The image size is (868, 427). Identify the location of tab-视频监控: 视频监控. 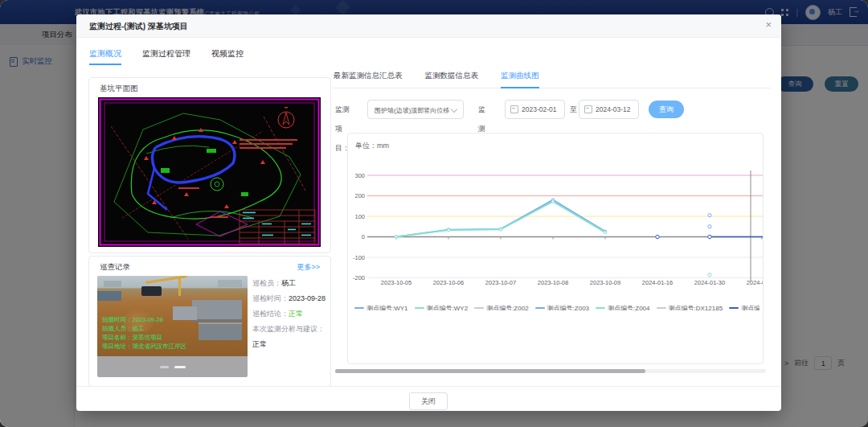
(227, 56).